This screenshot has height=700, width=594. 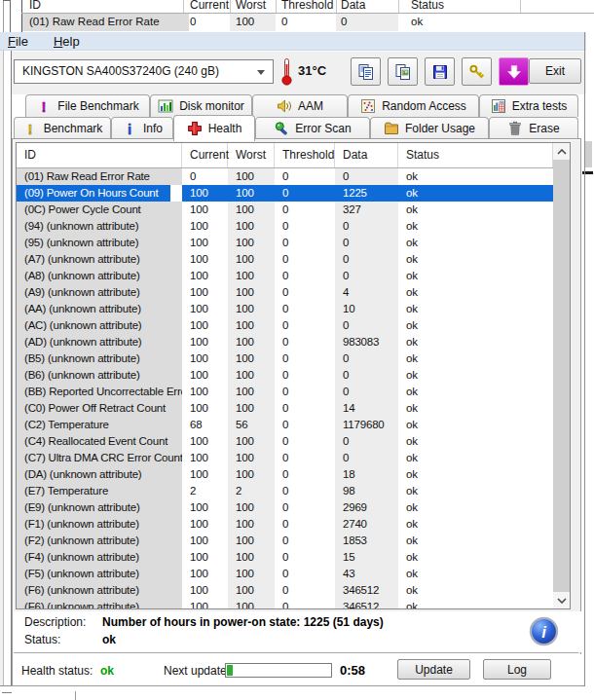 I want to click on cell: 18, so click(x=366, y=475).